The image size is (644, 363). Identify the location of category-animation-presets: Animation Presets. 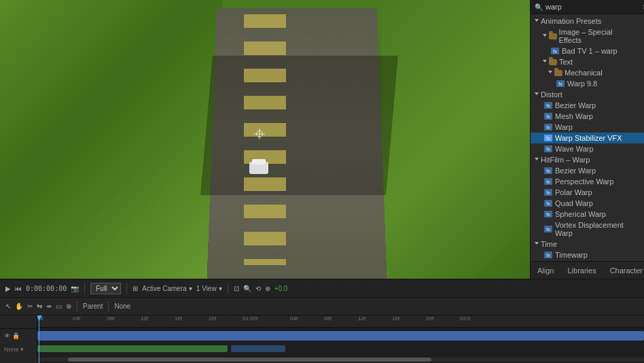
(587, 21).